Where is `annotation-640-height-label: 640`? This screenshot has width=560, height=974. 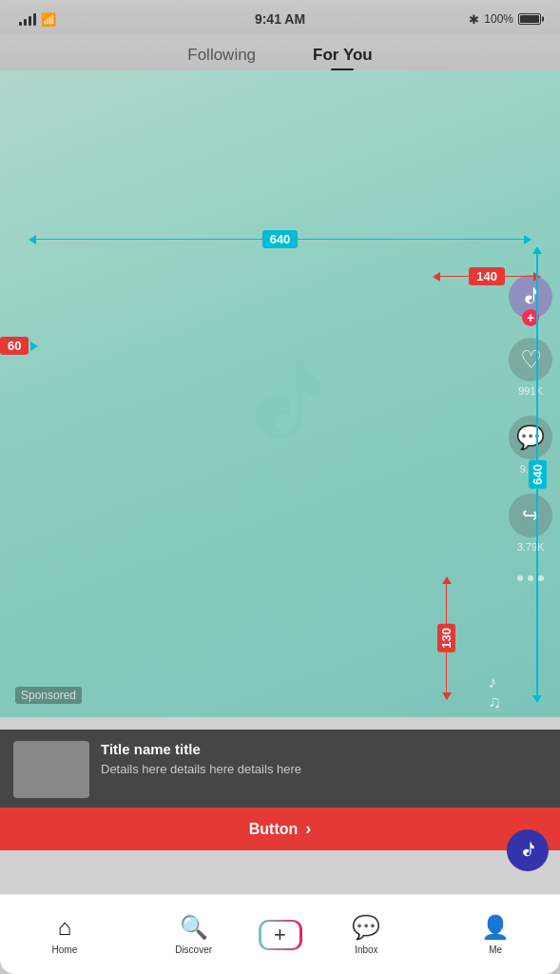 annotation-640-height-label: 640 is located at coordinates (538, 475).